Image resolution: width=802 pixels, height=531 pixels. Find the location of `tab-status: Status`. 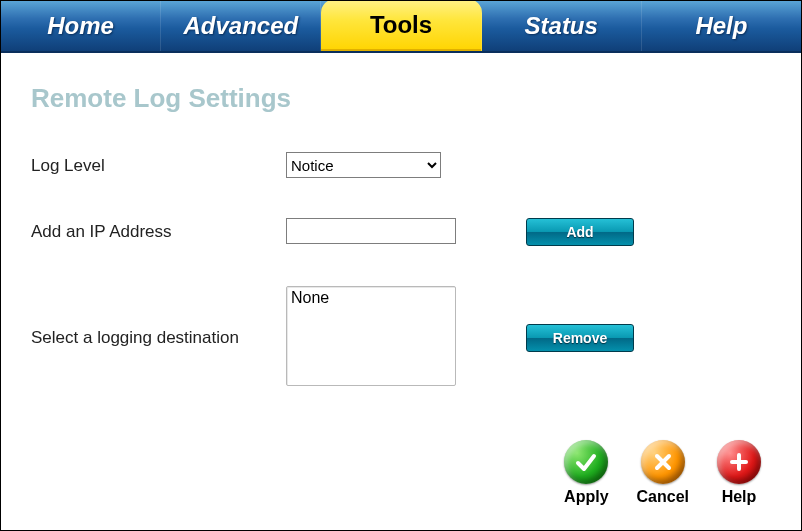

tab-status: Status is located at coordinates (562, 26).